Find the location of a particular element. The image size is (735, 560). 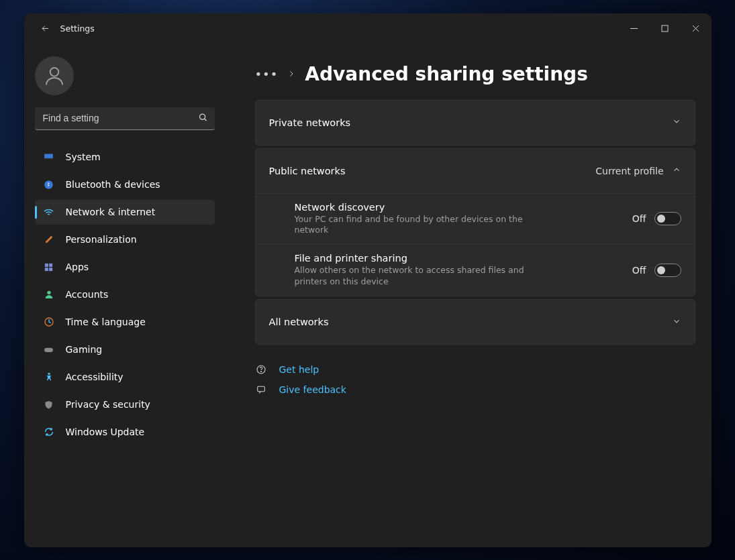

person-icon is located at coordinates (49, 294).